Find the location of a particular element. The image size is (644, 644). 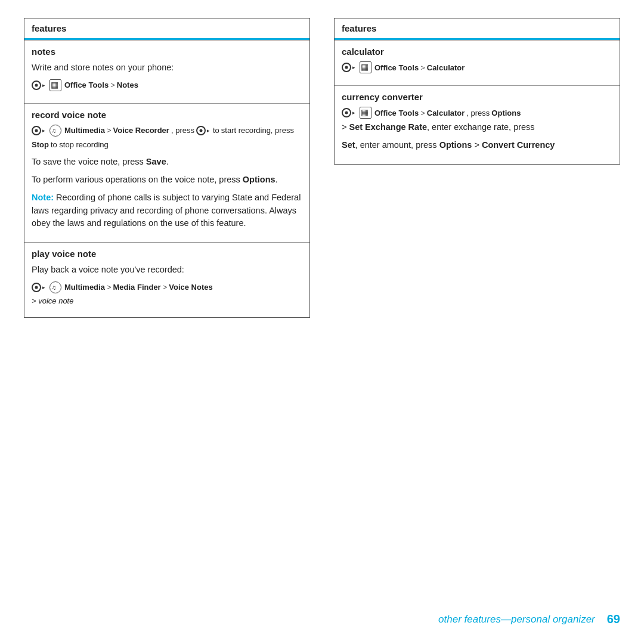

nav-arrow-icon-2: ▸ is located at coordinates (44, 131).